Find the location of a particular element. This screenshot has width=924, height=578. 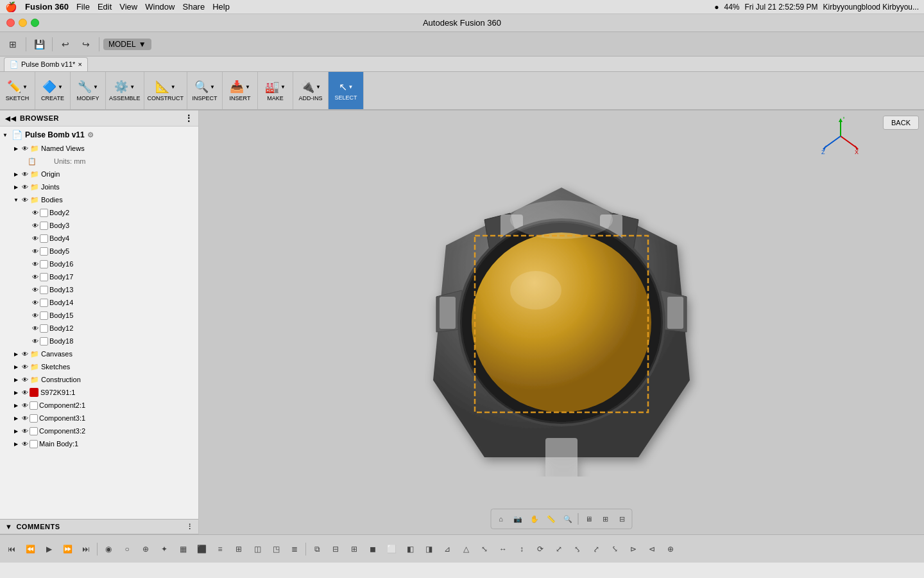

comments-toggle-icon: ▼ is located at coordinates (9, 527).